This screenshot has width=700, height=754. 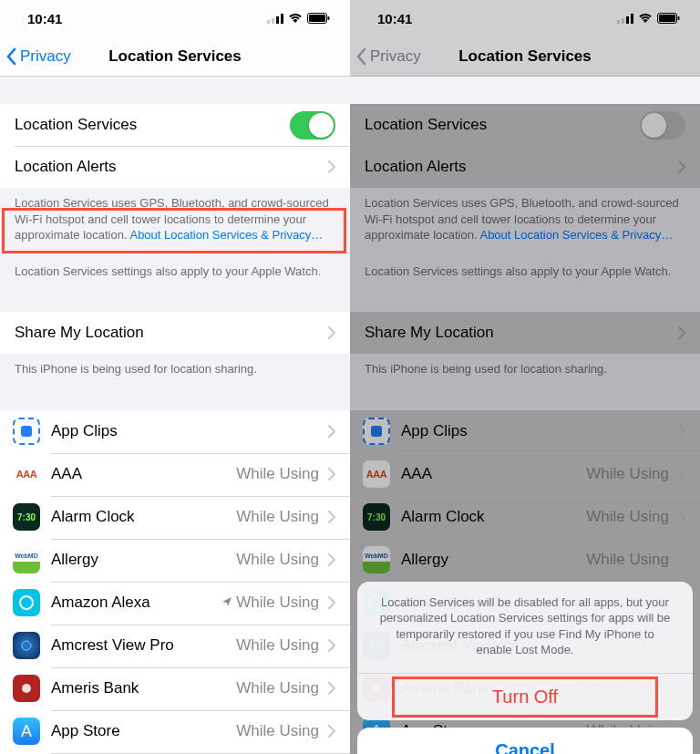 I want to click on app-icon: WebMD, so click(x=376, y=560).